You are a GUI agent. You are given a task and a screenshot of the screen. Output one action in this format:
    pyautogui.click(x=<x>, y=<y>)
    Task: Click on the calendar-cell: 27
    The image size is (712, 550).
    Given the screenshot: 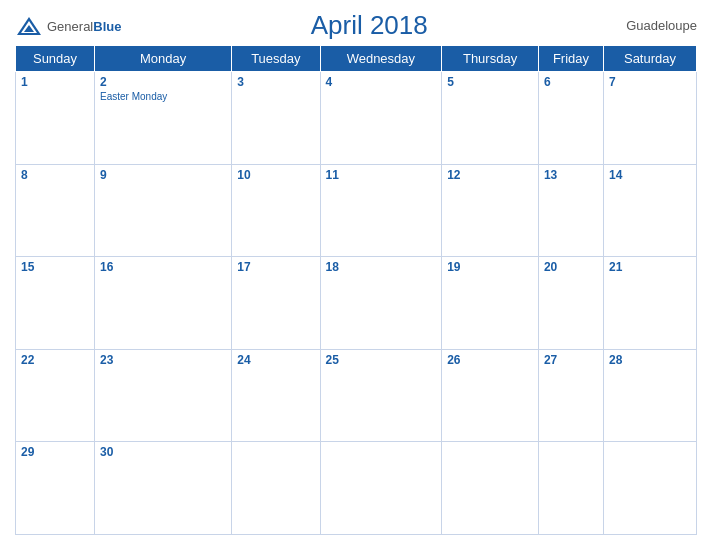 What is the action you would take?
    pyautogui.click(x=570, y=396)
    